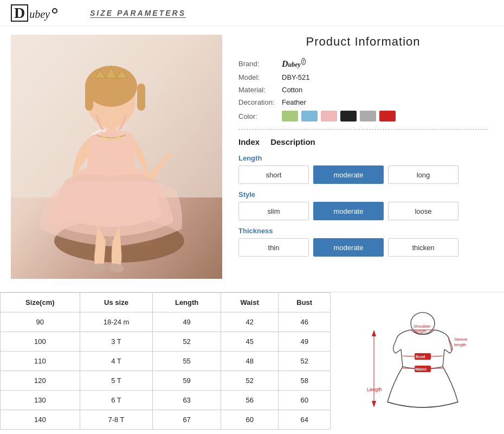 The image size is (504, 434). What do you see at coordinates (249, 400) in the screenshot?
I see `table-cell-col3: 56` at bounding box center [249, 400].